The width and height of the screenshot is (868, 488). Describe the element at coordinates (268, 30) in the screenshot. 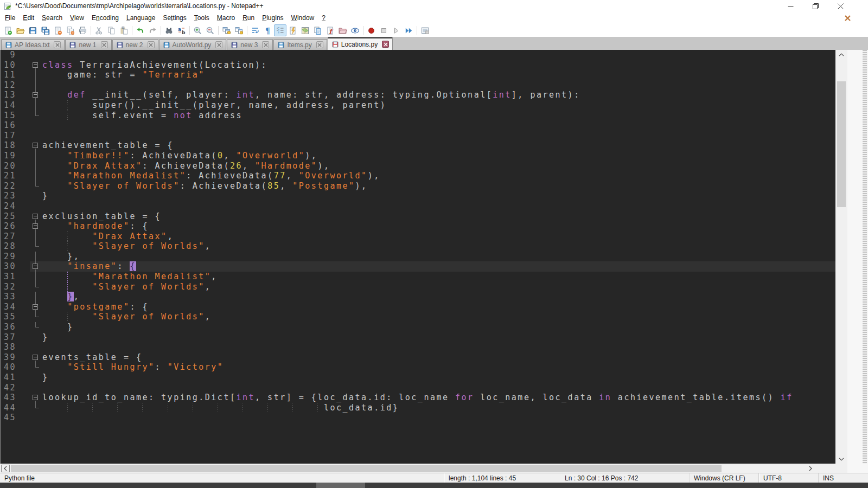

I see `show-all-characters-button: ¶` at that location.